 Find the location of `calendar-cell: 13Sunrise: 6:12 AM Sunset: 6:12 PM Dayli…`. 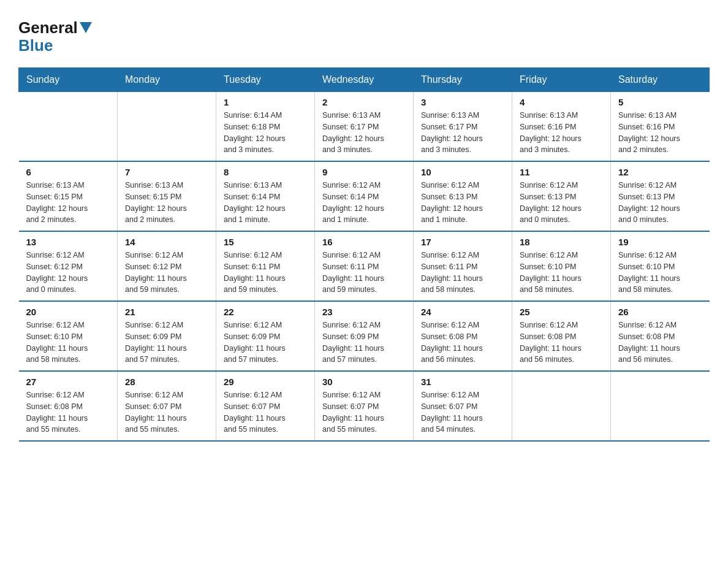

calendar-cell: 13Sunrise: 6:12 AM Sunset: 6:12 PM Dayli… is located at coordinates (69, 266).